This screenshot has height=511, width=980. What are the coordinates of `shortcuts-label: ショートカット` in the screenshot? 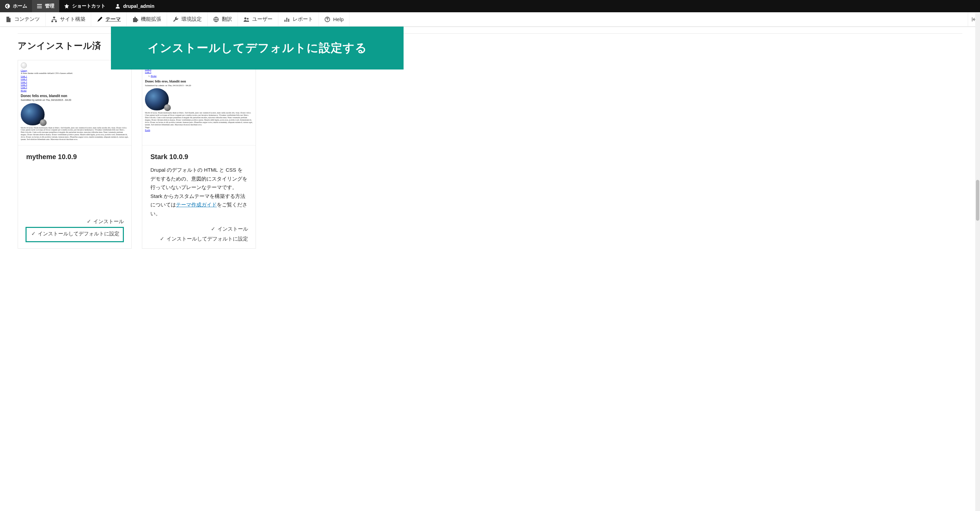 It's located at (89, 6).